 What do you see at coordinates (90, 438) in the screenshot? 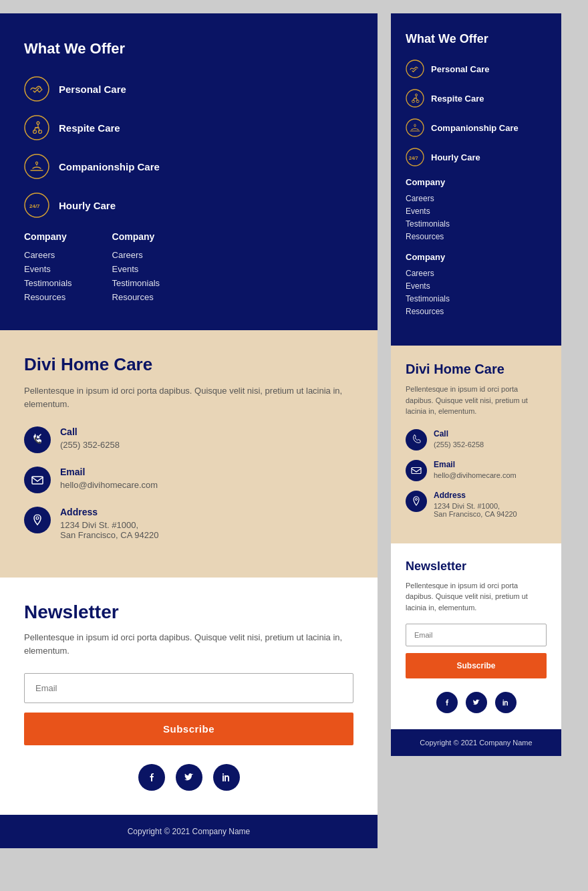
I see `left-call-info: Call (255) 352-6258` at bounding box center [90, 438].